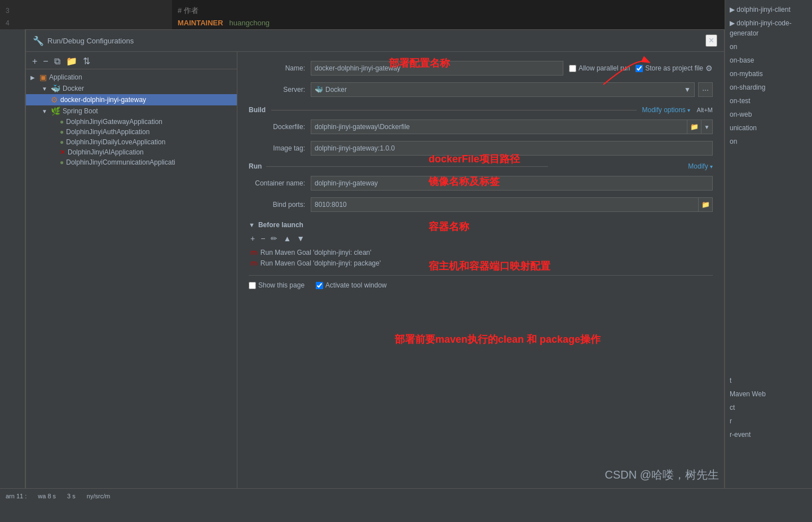 This screenshot has width=812, height=522. I want to click on tree-item-auth: ● DolphinJinyiAuthApplication, so click(131, 132).